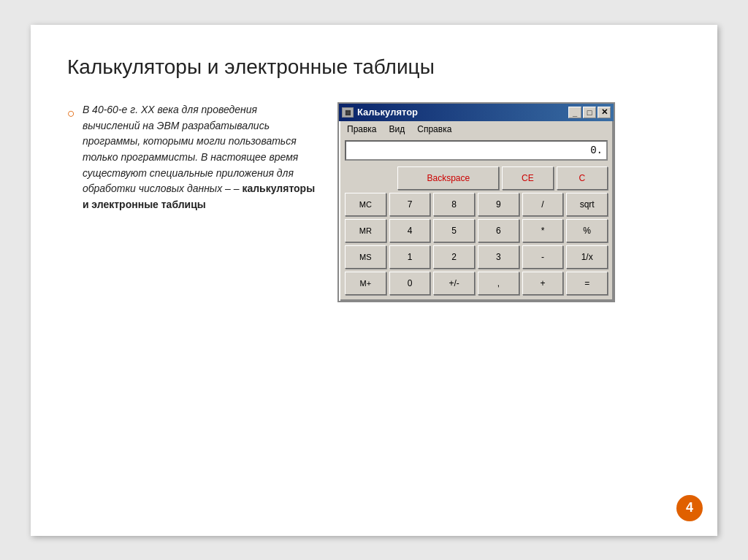  Describe the element at coordinates (690, 508) in the screenshot. I see `page-badge: 4` at that location.